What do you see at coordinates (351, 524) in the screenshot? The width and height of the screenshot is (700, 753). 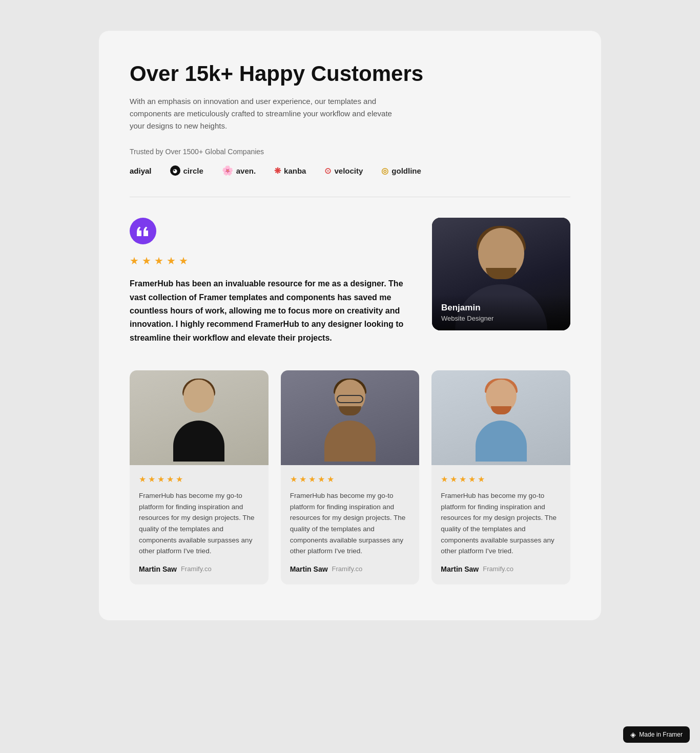 I see `review-text-2: FramerHub has become my go-to platform f…` at bounding box center [351, 524].